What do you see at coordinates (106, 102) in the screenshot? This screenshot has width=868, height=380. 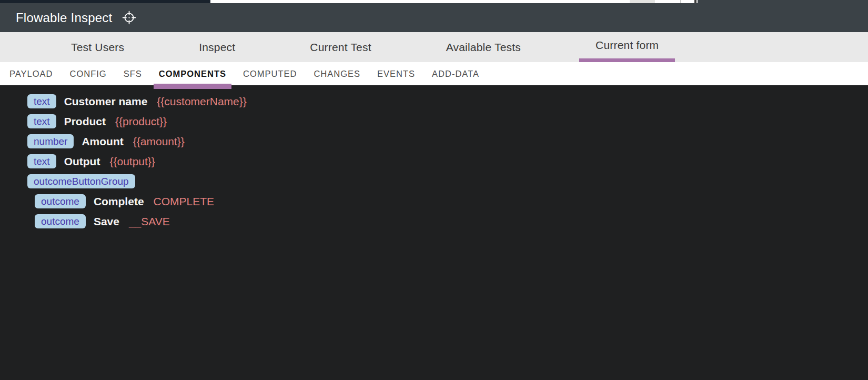 I see `component-label: Customer name` at bounding box center [106, 102].